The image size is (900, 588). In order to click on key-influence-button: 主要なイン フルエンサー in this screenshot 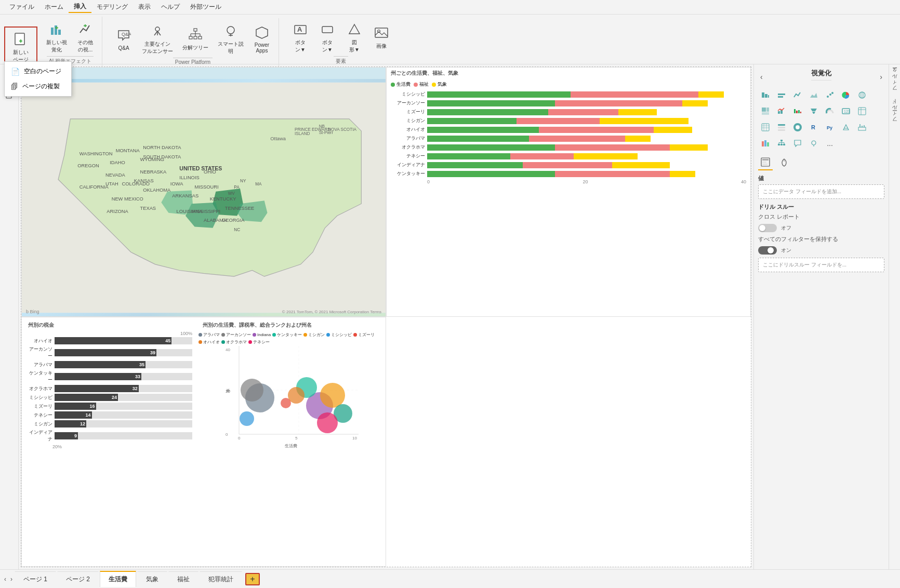, I will do `click(157, 39)`.